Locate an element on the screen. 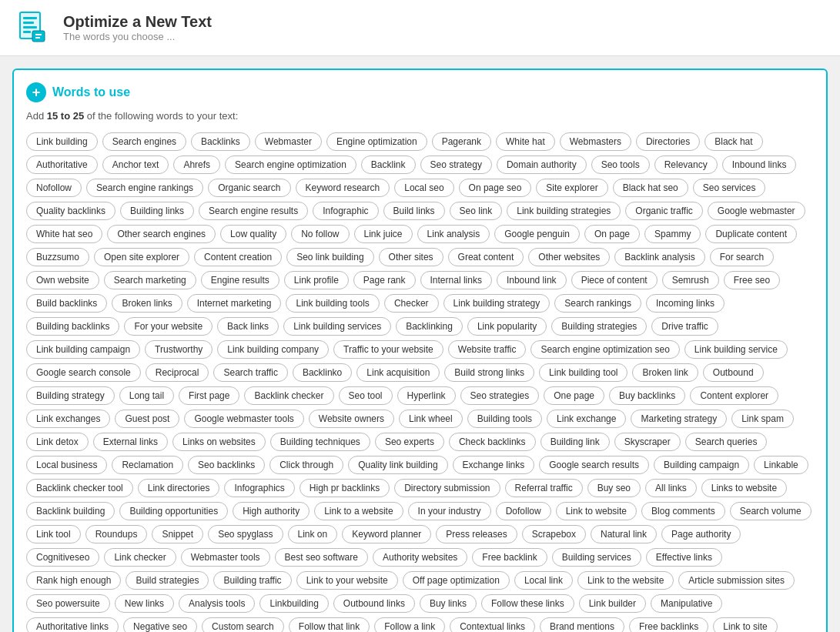  tag-item: Local business is located at coordinates (66, 465).